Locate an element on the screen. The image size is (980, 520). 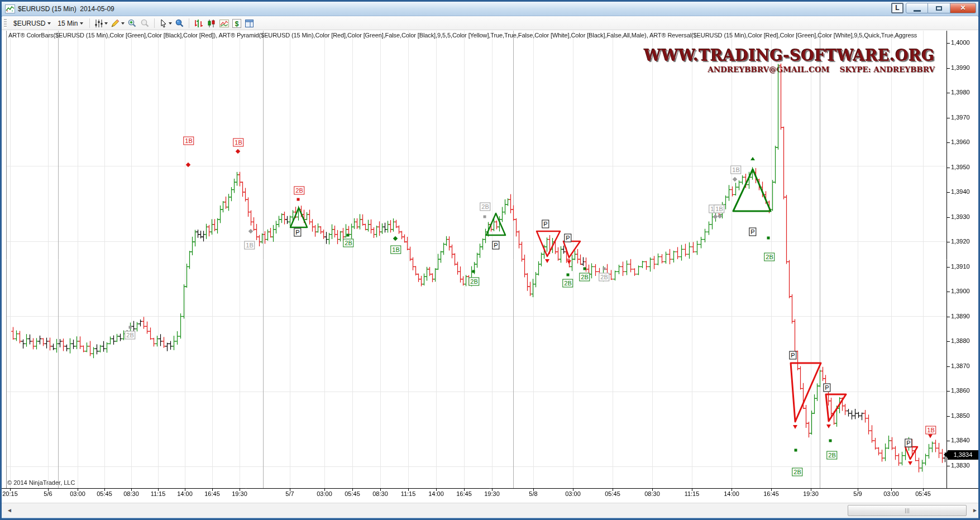
maximize-button is located at coordinates (939, 8).